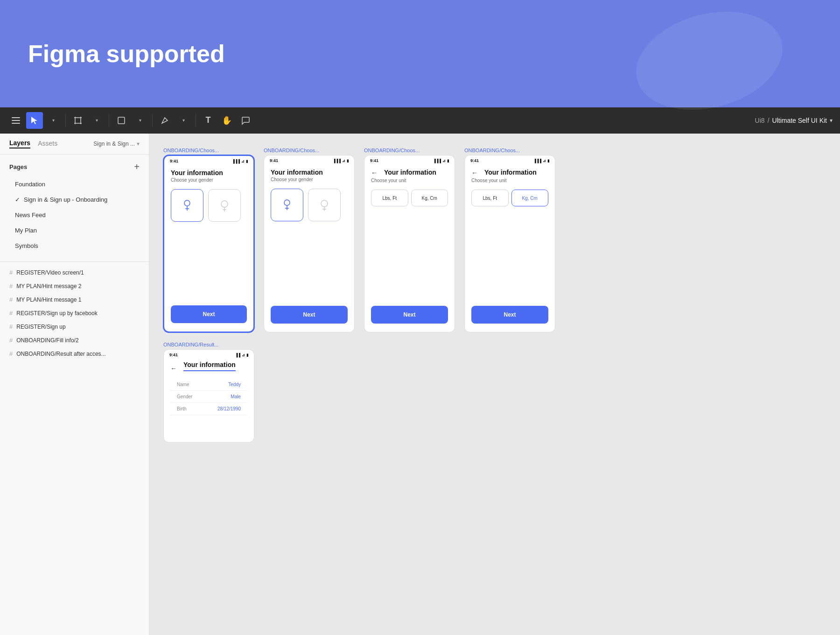 The width and height of the screenshot is (840, 635). I want to click on back-arrow-icon-3: ←, so click(374, 173).